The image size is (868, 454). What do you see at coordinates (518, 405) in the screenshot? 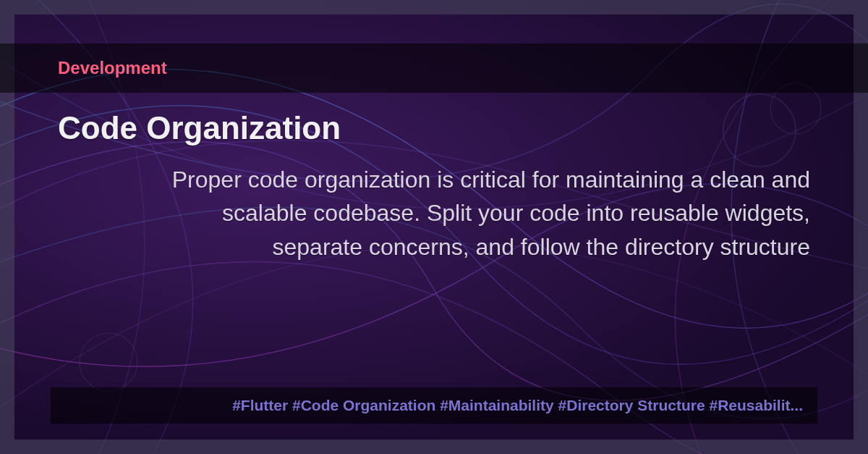
I see `tags-text: #Flutter #Code Organization #Maintainabi…` at bounding box center [518, 405].